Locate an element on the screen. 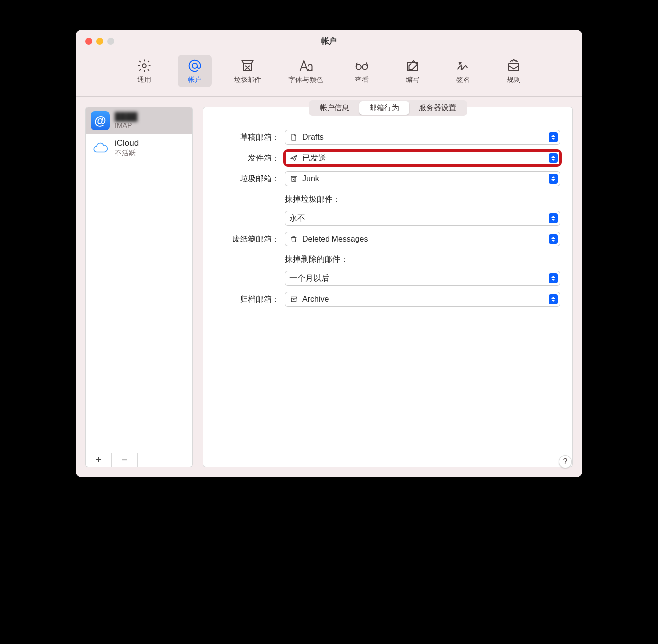  drafts-mailbox-select: Drafts is located at coordinates (422, 137).